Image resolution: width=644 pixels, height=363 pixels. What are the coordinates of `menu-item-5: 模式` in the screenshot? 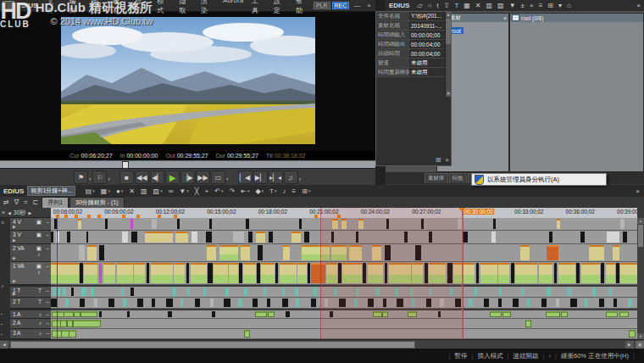 It's located at (164, 8).